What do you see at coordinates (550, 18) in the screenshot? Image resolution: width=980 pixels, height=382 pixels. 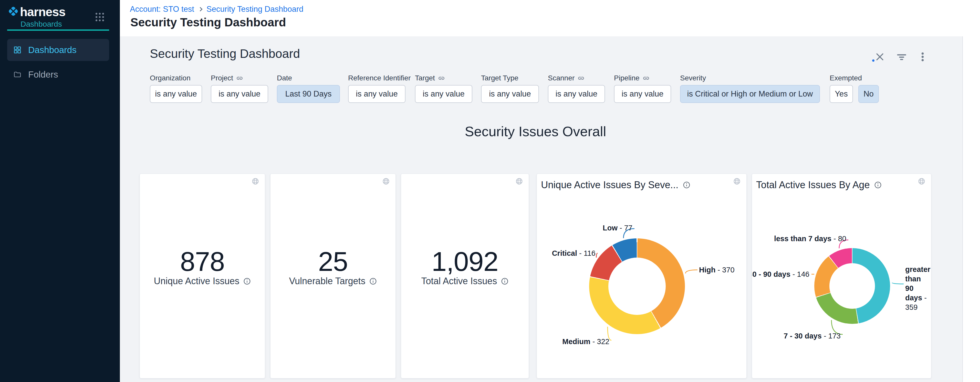 I see `top-header: Account: STO test Security Testing Dashb…` at bounding box center [550, 18].